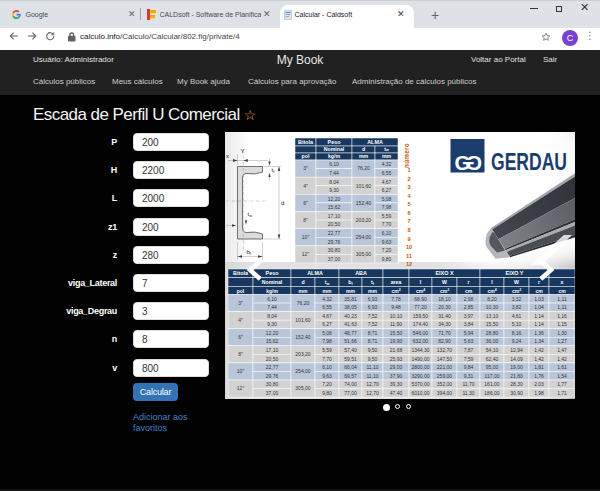 The width and height of the screenshot is (600, 491). Describe the element at coordinates (334, 182) in the screenshot. I see `svg-text: 8,04` at that location.